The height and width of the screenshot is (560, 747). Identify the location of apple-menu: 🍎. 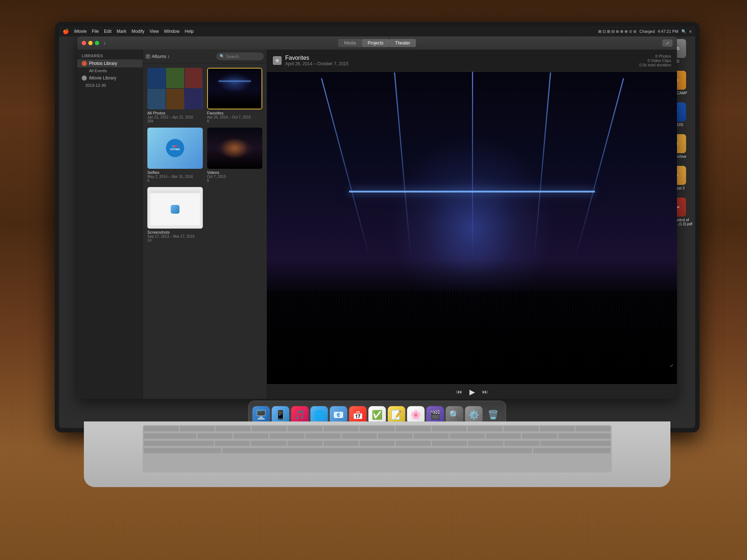
(66, 31).